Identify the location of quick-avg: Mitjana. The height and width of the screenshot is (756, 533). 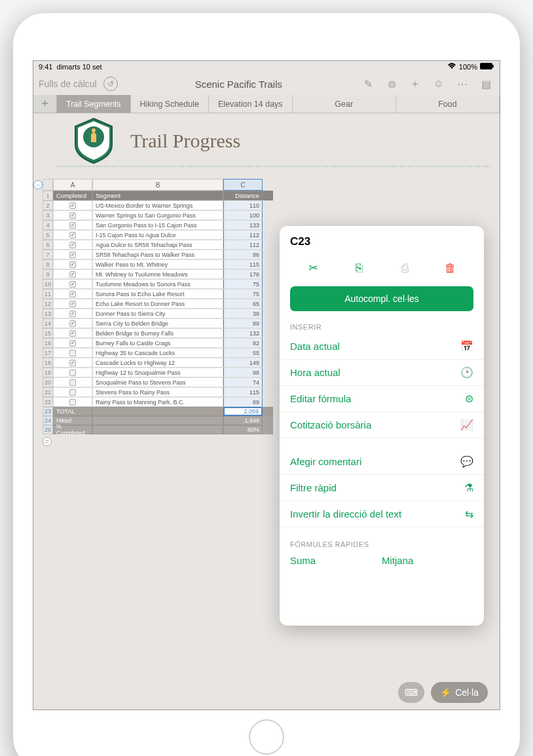
(428, 561).